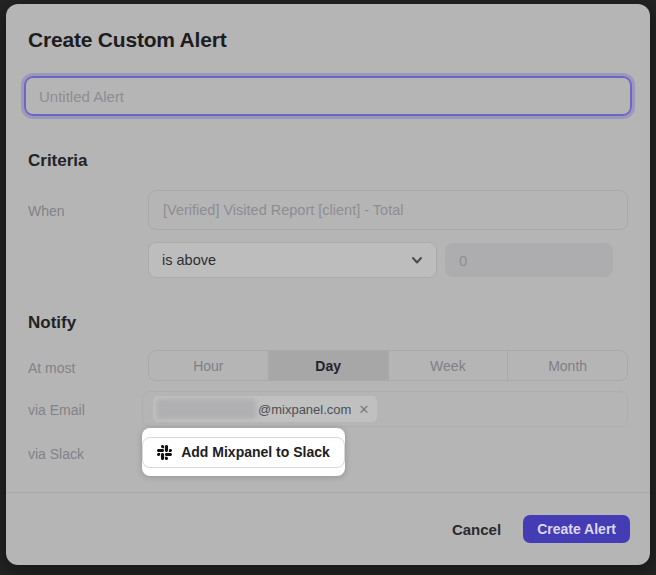  What do you see at coordinates (244, 452) in the screenshot?
I see `add-mixpanel-to-slack-button: Add Mixpanel to Slack` at bounding box center [244, 452].